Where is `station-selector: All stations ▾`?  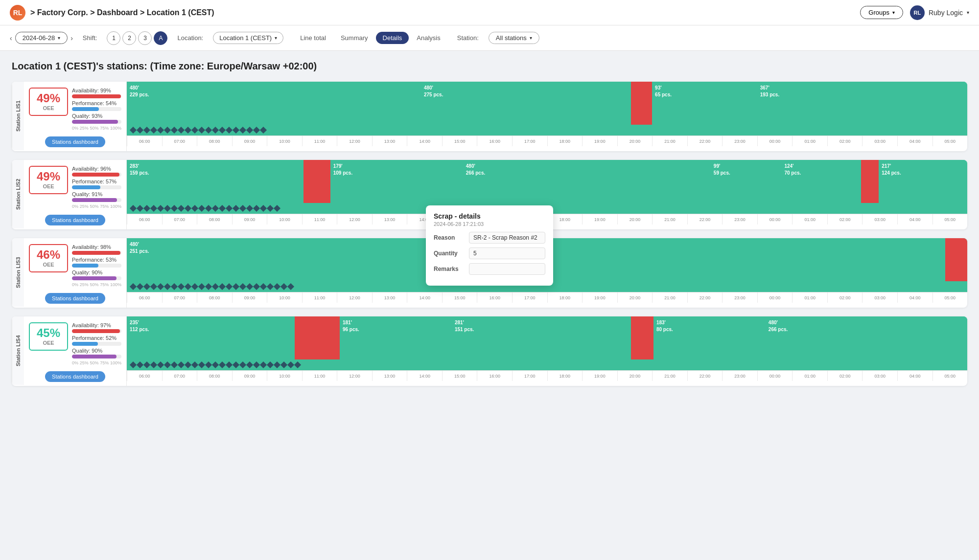
station-selector: All stations ▾ is located at coordinates (514, 38).